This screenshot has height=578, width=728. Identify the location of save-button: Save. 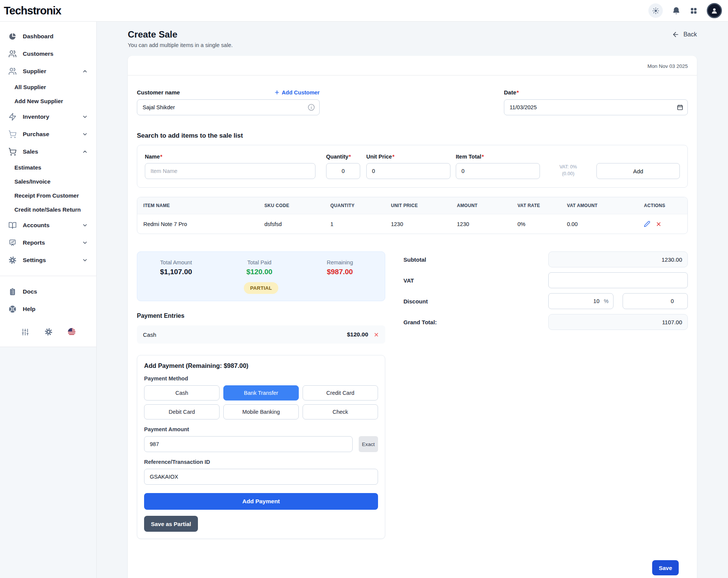
(665, 568).